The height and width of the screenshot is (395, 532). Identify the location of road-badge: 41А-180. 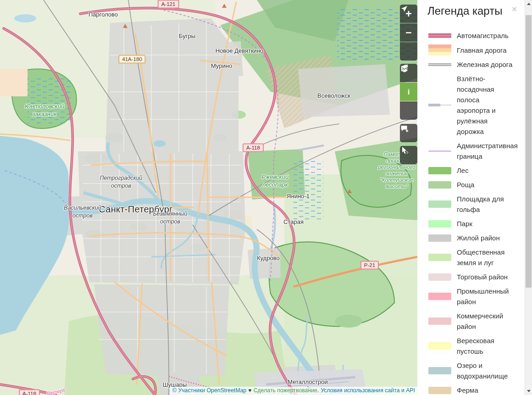
(132, 60).